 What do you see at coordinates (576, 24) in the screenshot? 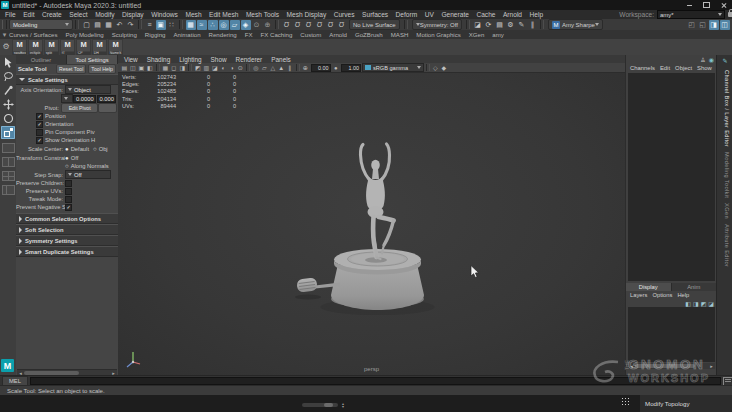
I see `user-account-dropdown: M Amy Sharpe` at bounding box center [576, 24].